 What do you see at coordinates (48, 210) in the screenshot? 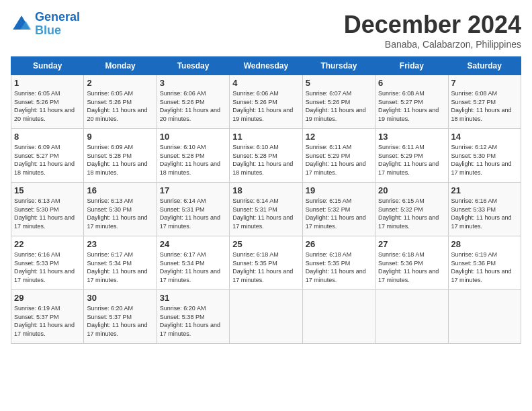
I see `calendar-cell: 15Sunrise: 6:13 AMSunset: 5:30 PMDayligh…` at bounding box center [48, 210].